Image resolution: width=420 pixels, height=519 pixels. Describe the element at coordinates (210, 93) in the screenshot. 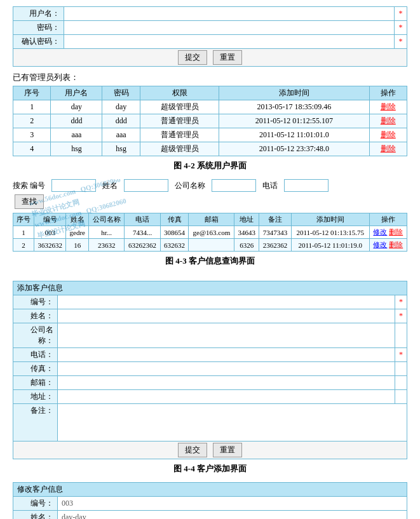

I see `admin-header-row: 序号 用户名 密码 权限 添加时间 操作` at that location.